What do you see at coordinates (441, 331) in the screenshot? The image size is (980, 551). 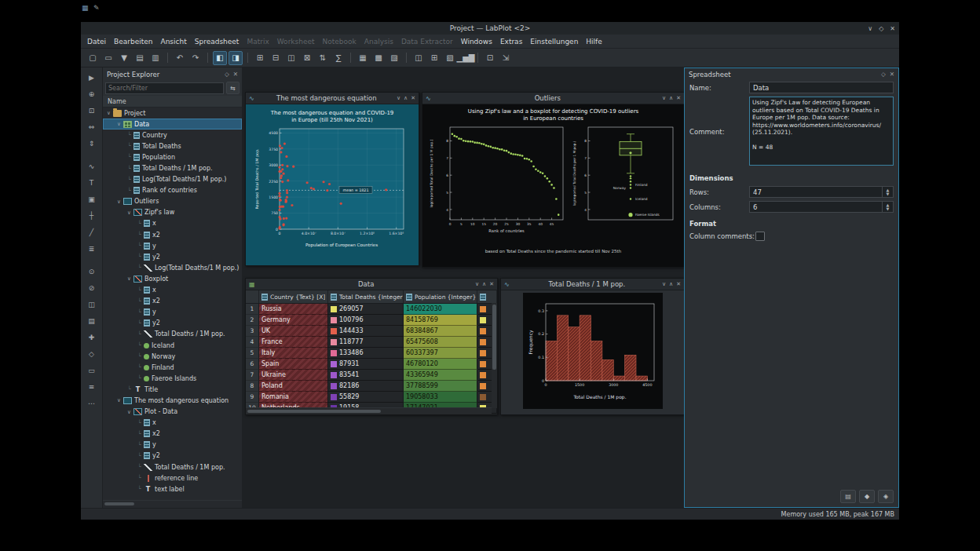 I see `cell-population: 68384867` at bounding box center [441, 331].